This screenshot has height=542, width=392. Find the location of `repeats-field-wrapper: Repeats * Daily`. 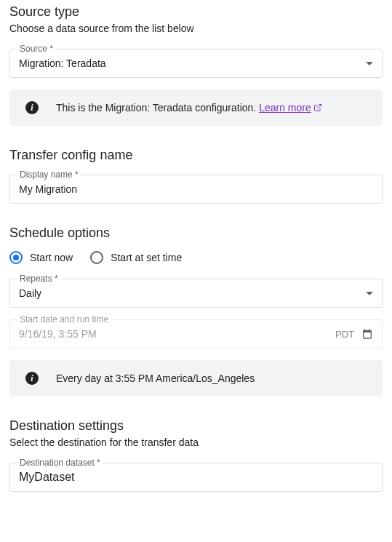

repeats-field-wrapper: Repeats * Daily is located at coordinates (196, 293).